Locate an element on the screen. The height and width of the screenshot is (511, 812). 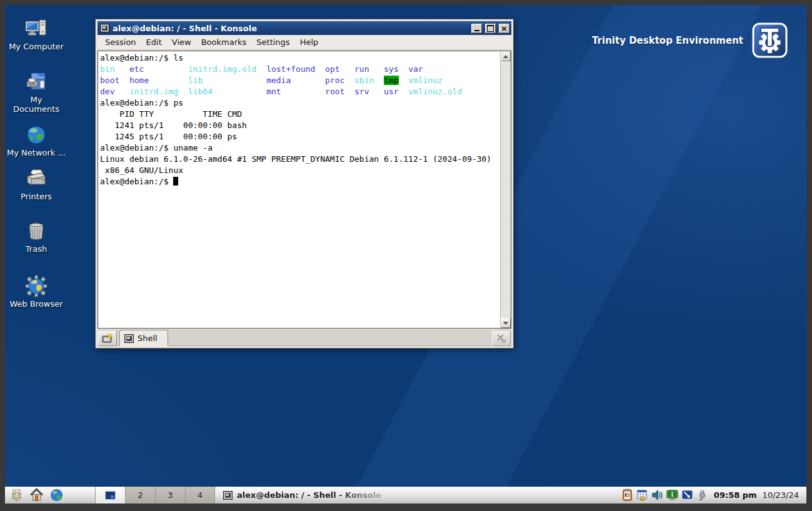
konsole-task-icon is located at coordinates (228, 495).